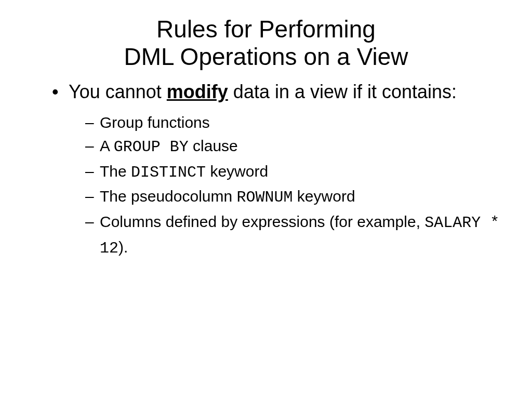 This screenshot has height=399, width=532. What do you see at coordinates (155, 123) in the screenshot?
I see `sub-text: Group functions` at bounding box center [155, 123].